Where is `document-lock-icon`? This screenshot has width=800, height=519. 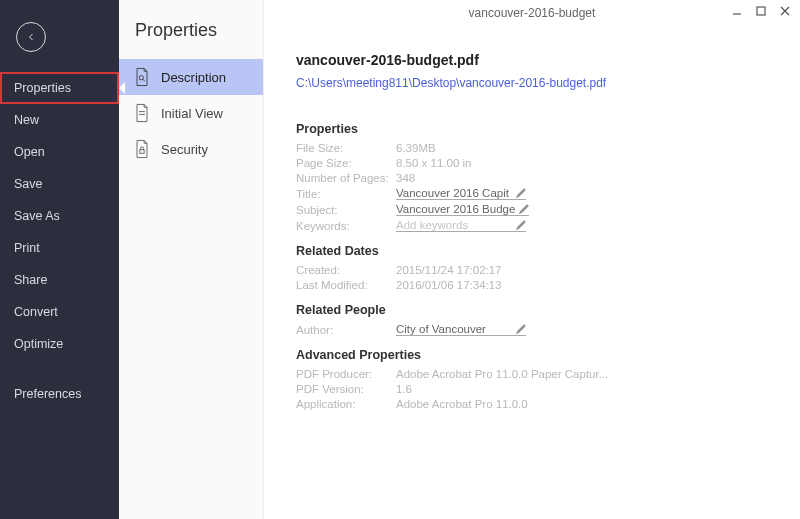 document-lock-icon is located at coordinates (142, 149).